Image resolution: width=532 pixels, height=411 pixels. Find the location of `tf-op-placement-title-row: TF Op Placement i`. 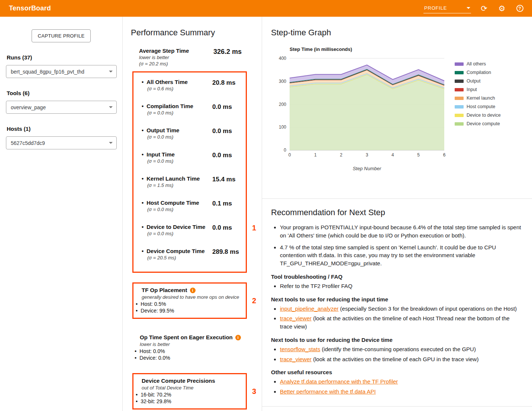

tf-op-placement-title-row: TF Op Placement i is located at coordinates (191, 290).